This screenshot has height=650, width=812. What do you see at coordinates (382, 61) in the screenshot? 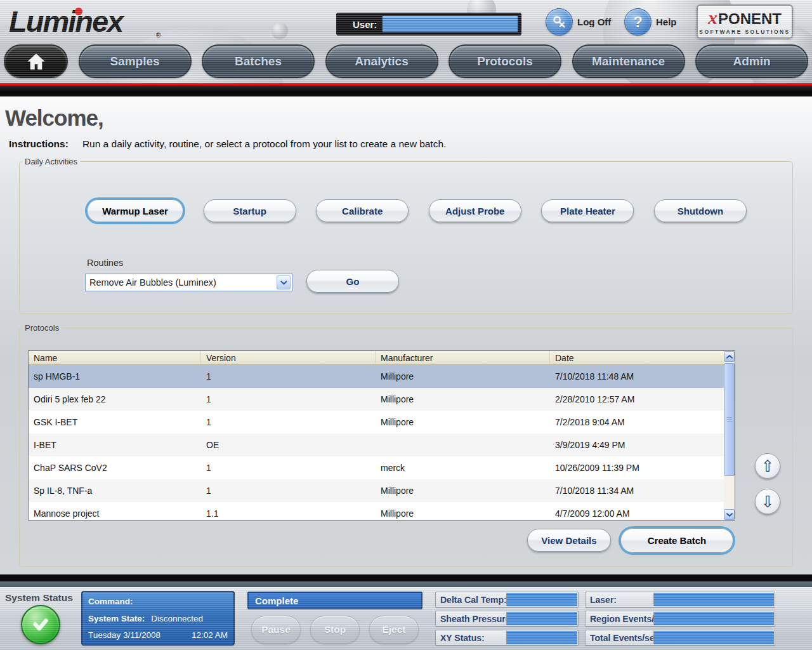
I see `nav-tab-analytics: Analytics` at bounding box center [382, 61].